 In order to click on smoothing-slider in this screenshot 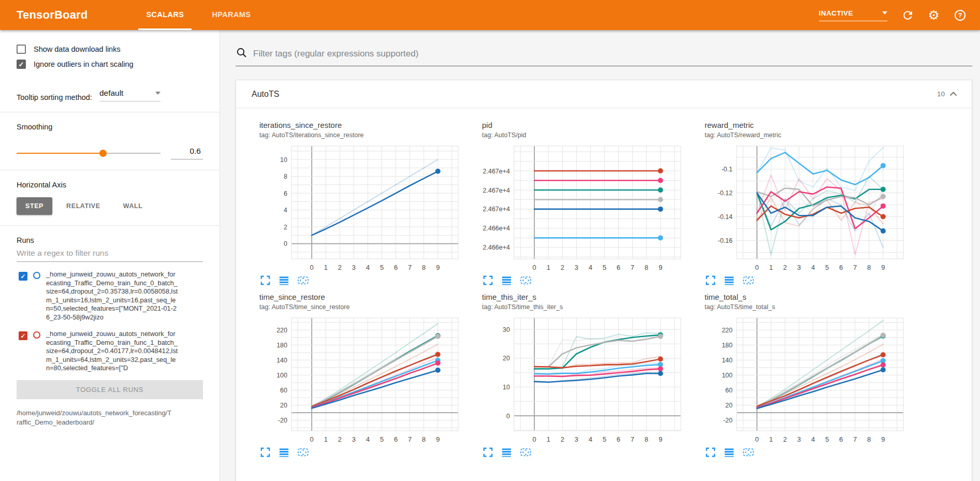, I will do `click(89, 153)`.